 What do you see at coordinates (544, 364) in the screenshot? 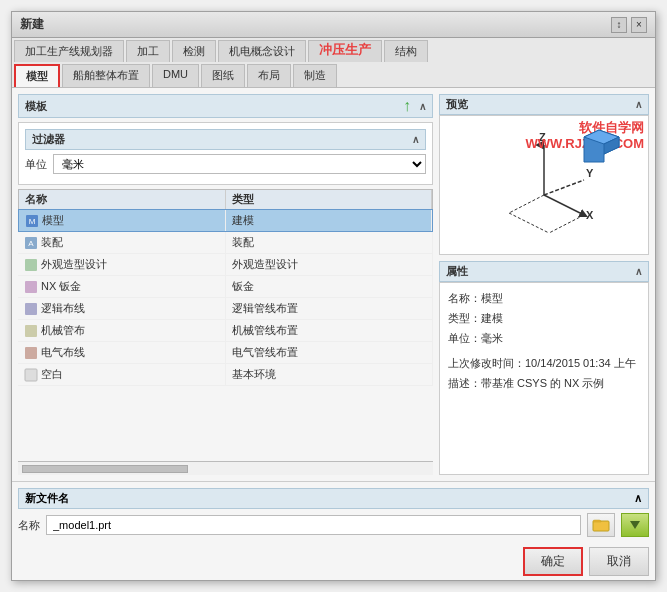
I see `prop-row-modified: 上次修改时间： 10/14/2015 01:34 上午` at bounding box center [544, 364].